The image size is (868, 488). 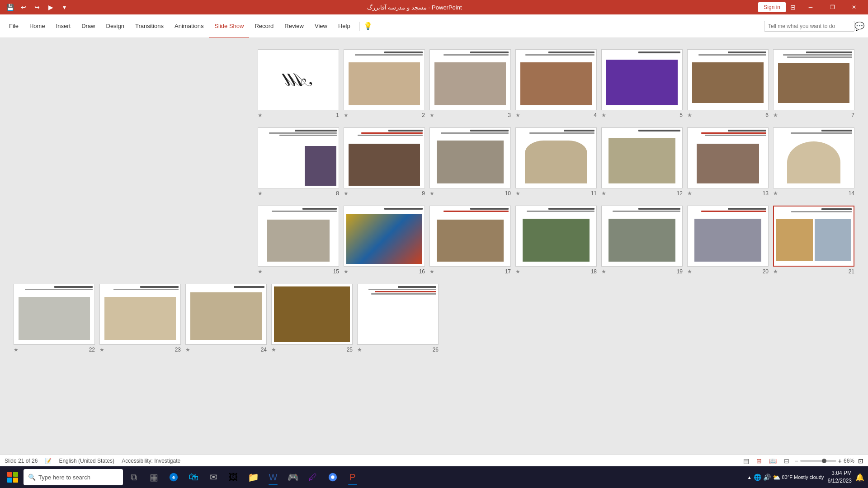 What do you see at coordinates (102, 350) in the screenshot?
I see `slide-star-23: ★` at bounding box center [102, 350].